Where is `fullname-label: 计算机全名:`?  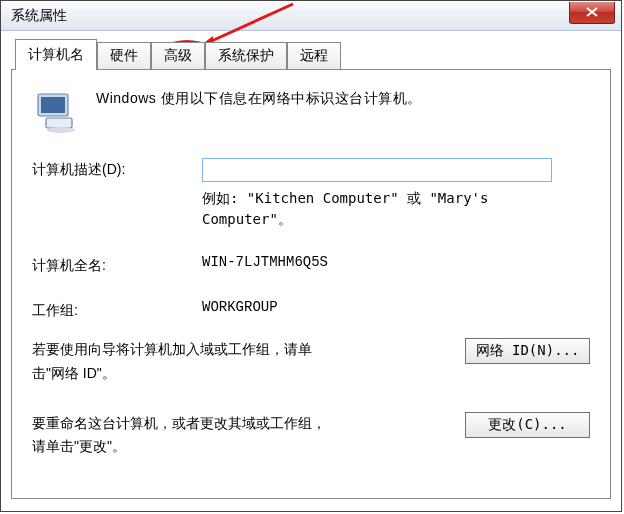 fullname-label: 计算机全名: is located at coordinates (117, 264).